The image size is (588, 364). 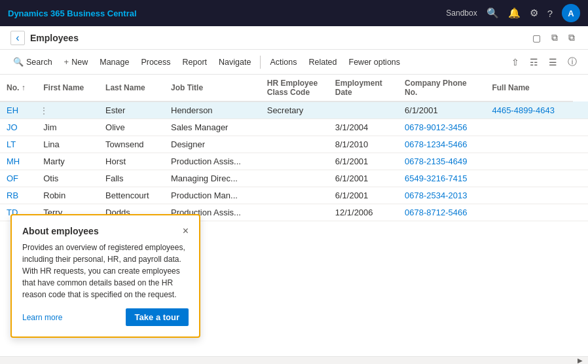 What do you see at coordinates (132, 128) in the screenshot?
I see `cell-last: Olive` at bounding box center [132, 128].